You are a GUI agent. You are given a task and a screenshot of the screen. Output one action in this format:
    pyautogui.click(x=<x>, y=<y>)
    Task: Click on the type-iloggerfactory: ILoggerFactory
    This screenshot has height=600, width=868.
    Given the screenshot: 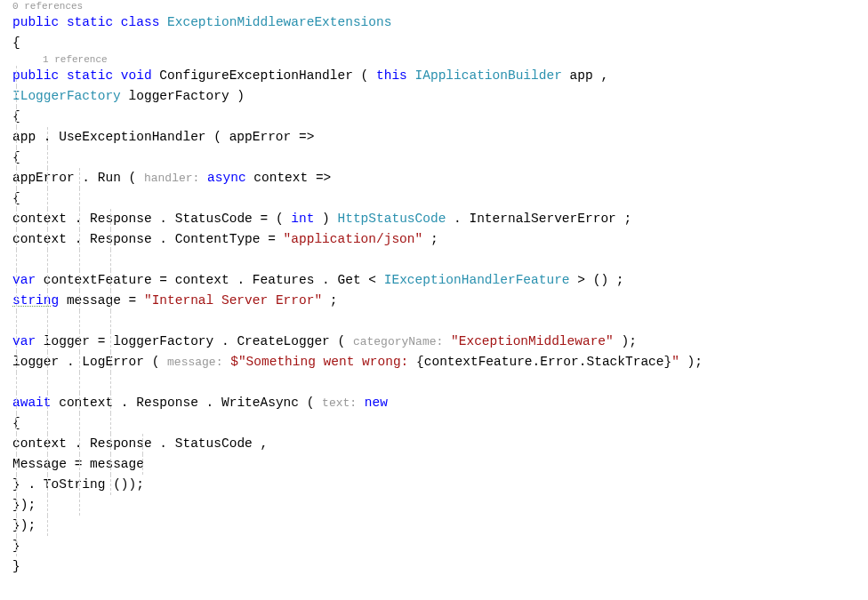 What is the action you would take?
    pyautogui.click(x=67, y=96)
    